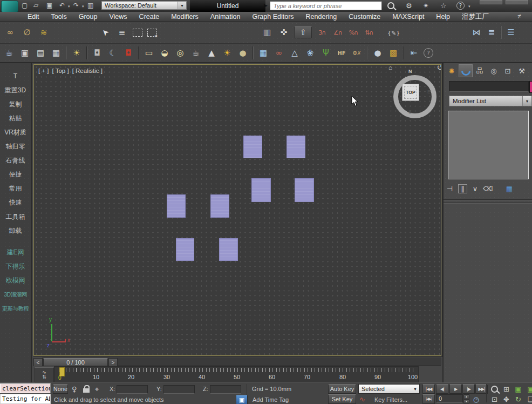  I want to click on set-key-button: Set Key, so click(342, 399).